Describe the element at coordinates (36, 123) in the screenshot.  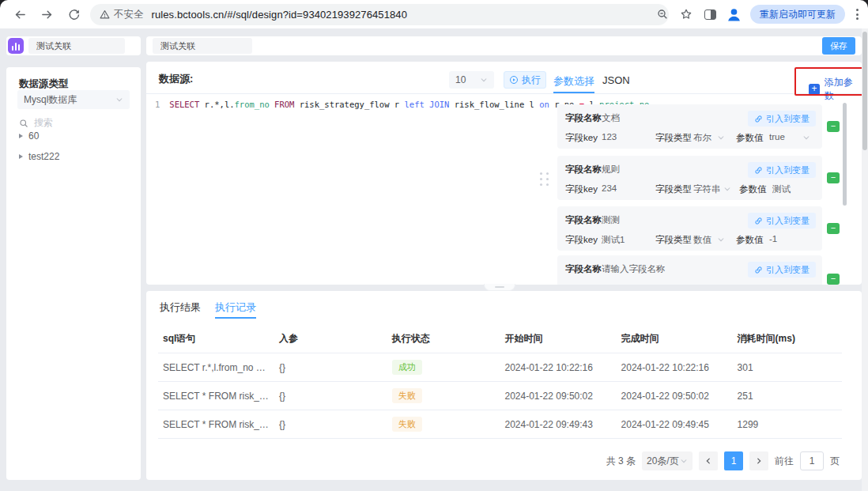
I see `table-search-input: 搜索` at that location.